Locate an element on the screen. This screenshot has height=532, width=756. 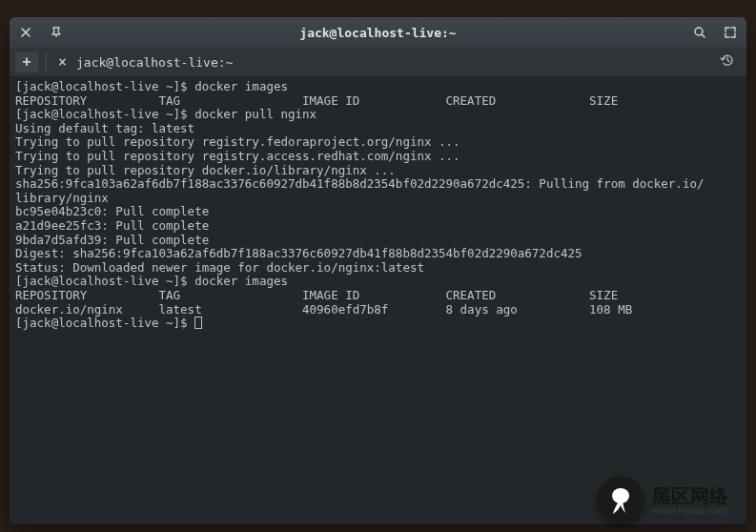
output-line: library/nginx is located at coordinates (62, 198).